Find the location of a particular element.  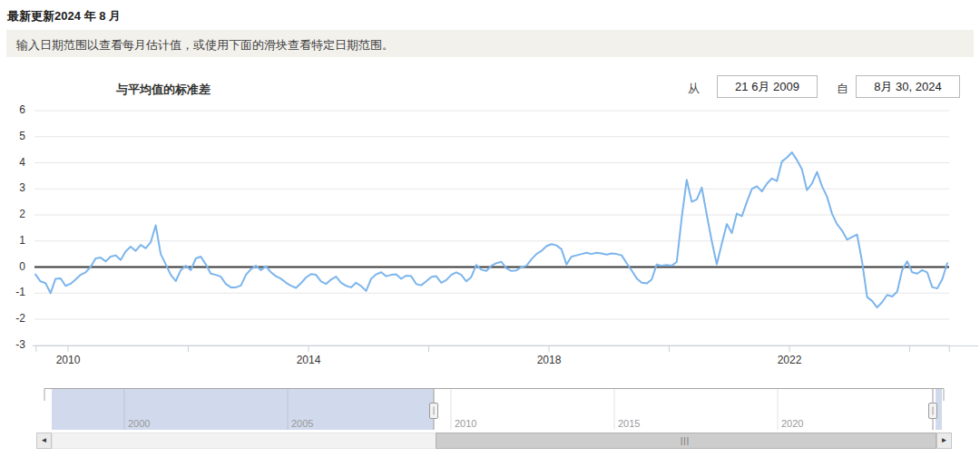

y-axis-tick-label: -2 is located at coordinates (13, 318).